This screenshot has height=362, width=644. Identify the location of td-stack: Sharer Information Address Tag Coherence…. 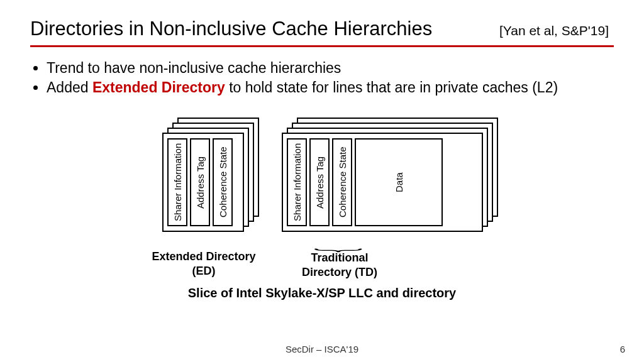
(392, 177).